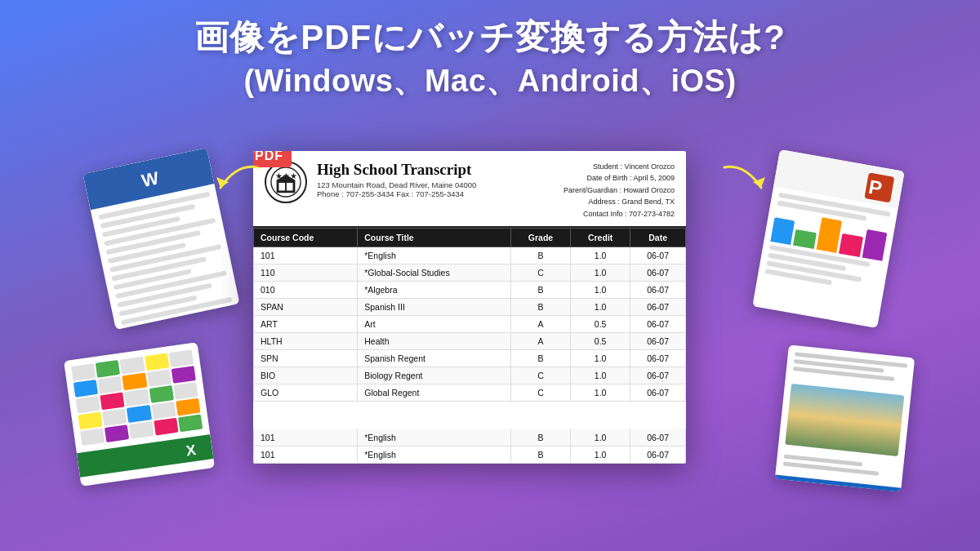  Describe the element at coordinates (434, 273) in the screenshot. I see `table-cell: *Global-Social Studies` at that location.